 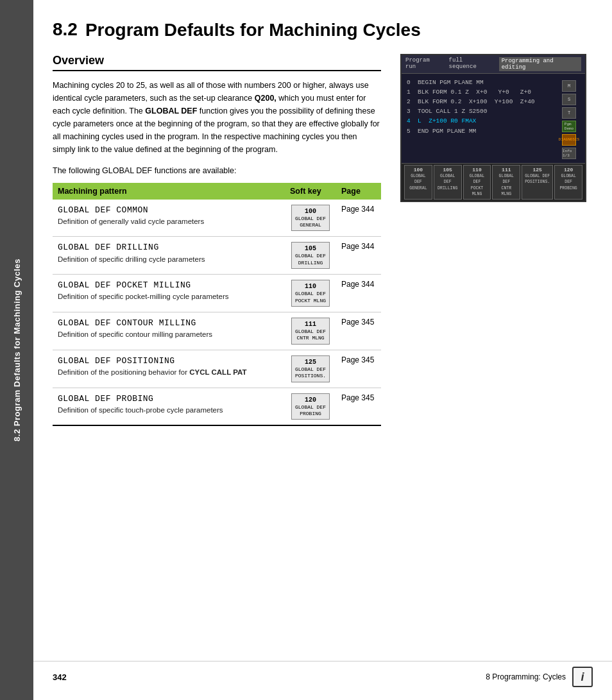 What do you see at coordinates (218, 372) in the screenshot?
I see `cycl-call-pat-ref: CYCL CALL PAT` at bounding box center [218, 372].